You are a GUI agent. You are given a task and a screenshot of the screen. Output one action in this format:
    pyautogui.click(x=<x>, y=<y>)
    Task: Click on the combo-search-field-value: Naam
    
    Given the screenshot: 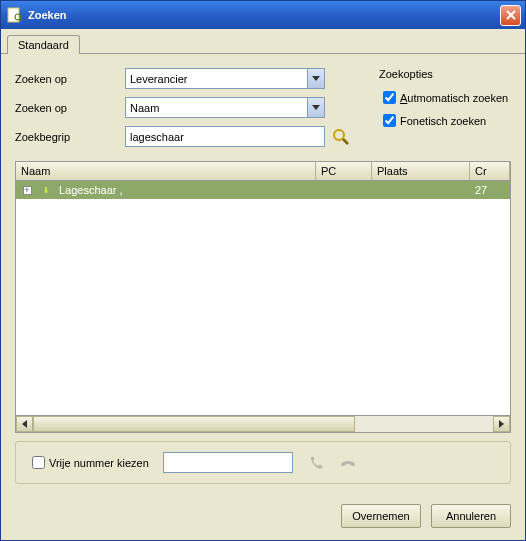 What is the action you would take?
    pyautogui.click(x=144, y=108)
    